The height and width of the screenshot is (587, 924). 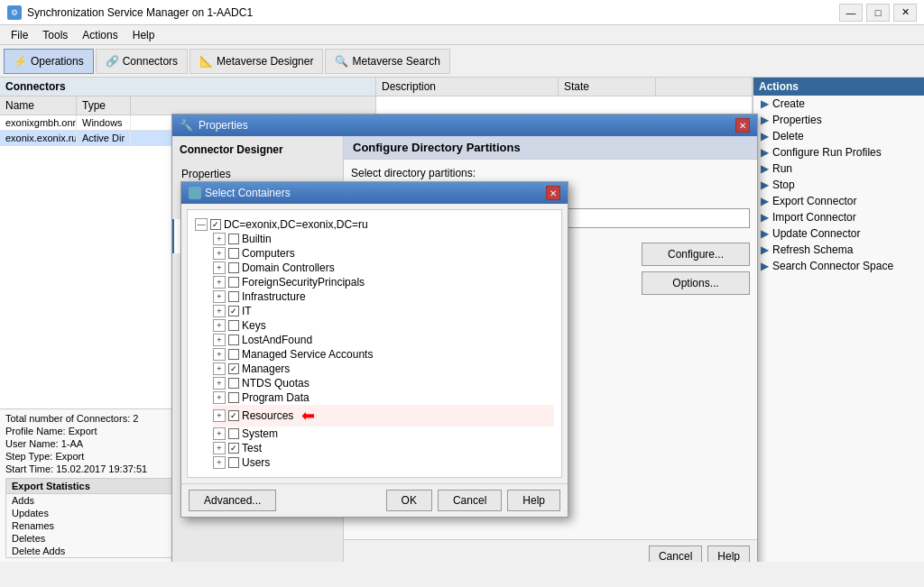 I want to click on connectors-button: 🔗 Connectors, so click(x=142, y=61).